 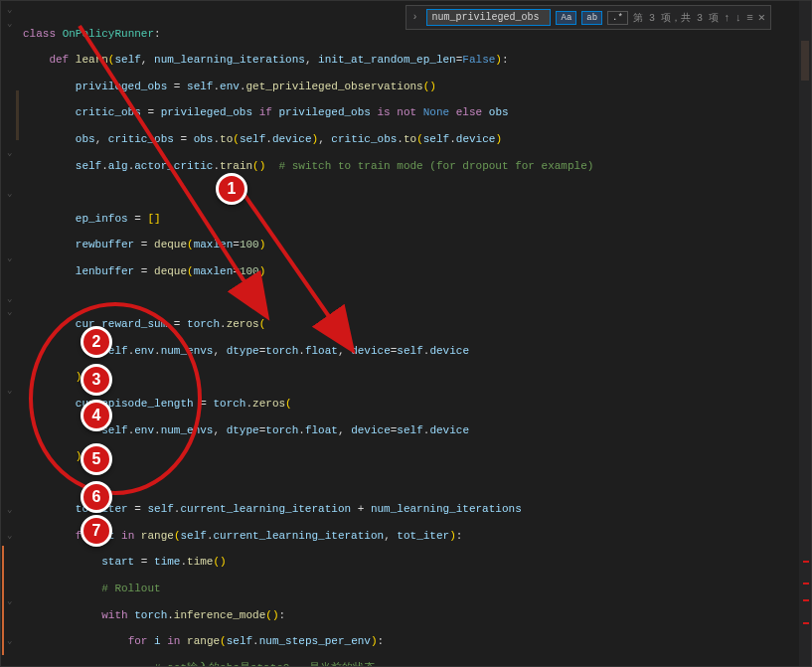 I want to click on annotation-badge-6: 6, so click(x=96, y=497).